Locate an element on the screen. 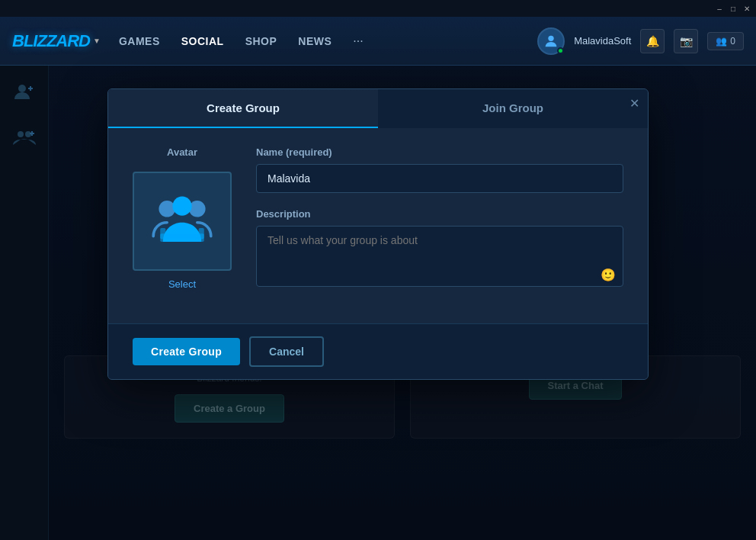 This screenshot has height=540, width=756. nav-more-button: ··· is located at coordinates (358, 41).